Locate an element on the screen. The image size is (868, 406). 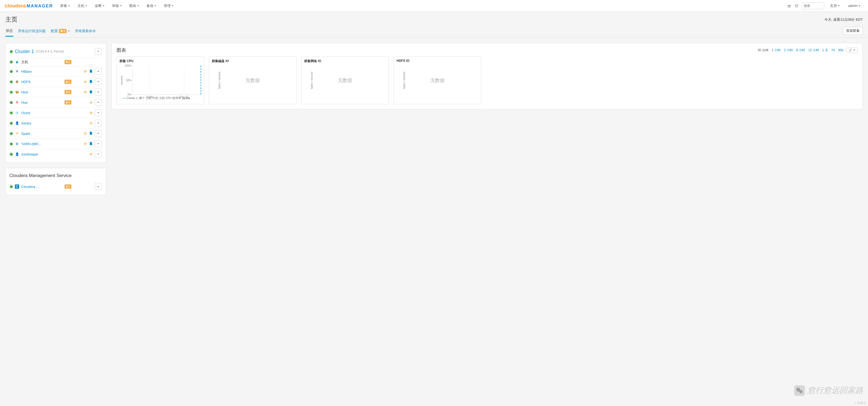
gift-icon is located at coordinates (789, 6).